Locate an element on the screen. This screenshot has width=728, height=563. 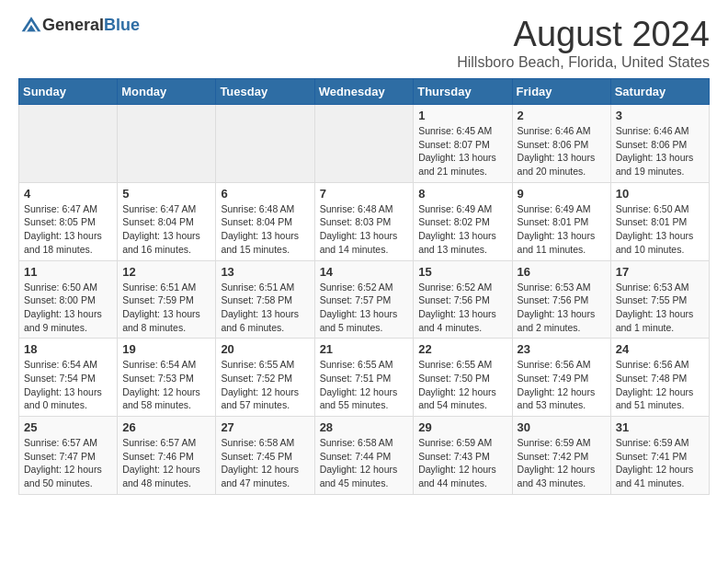
day-cell: 29Sunrise: 6:59 AMSunset: 7:43 PMDayligh… is located at coordinates (463, 456).